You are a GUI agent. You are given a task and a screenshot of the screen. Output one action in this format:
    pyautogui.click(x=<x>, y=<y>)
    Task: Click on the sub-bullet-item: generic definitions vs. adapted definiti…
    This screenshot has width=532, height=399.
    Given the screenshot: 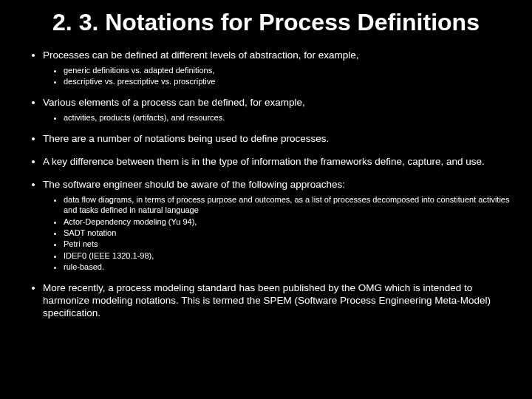 What is the action you would take?
    pyautogui.click(x=287, y=70)
    